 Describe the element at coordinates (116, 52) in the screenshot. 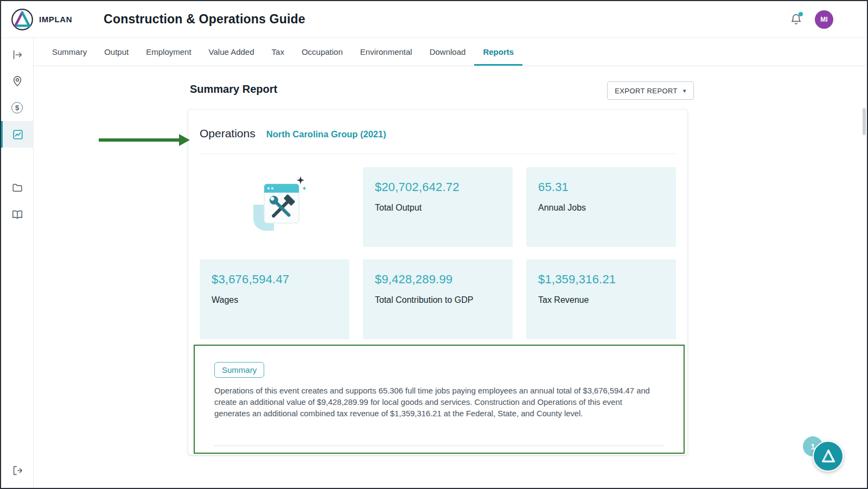

I see `tab-output: Output` at that location.